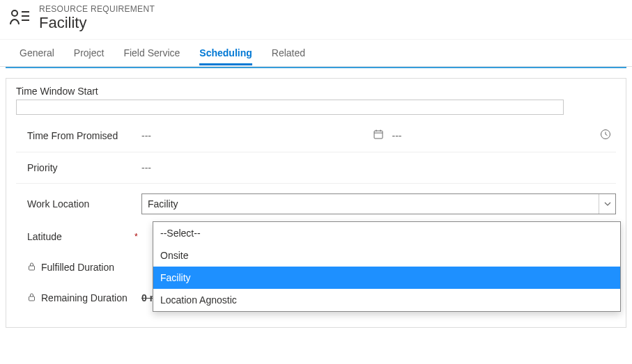 The image size is (632, 364). I want to click on row-time-from-promised: Time From Promised --- ---, so click(316, 136).